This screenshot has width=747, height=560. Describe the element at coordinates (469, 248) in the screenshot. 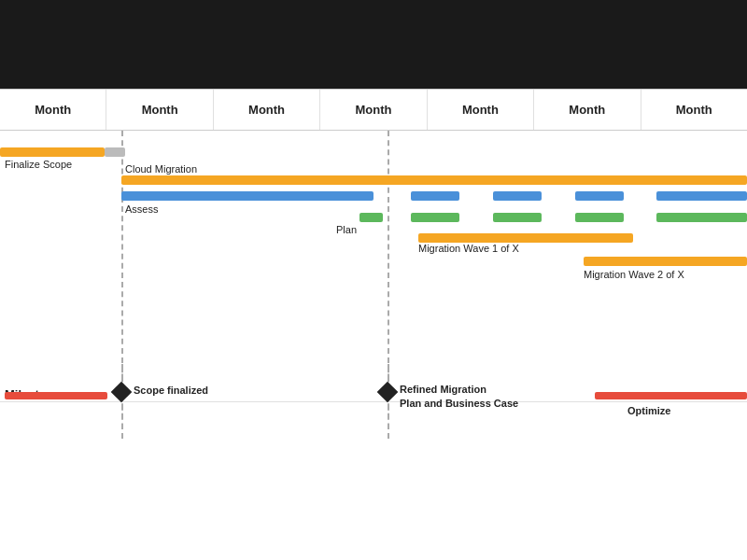

I see `wave1-label: Migration Wave 1 of X` at that location.